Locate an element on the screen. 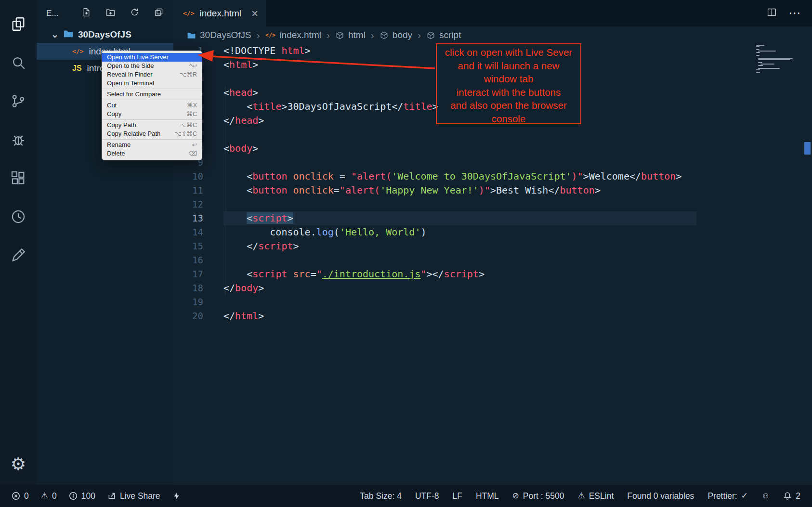 Image resolution: width=812 pixels, height=507 pixels. status-item-2: 2 is located at coordinates (792, 496).